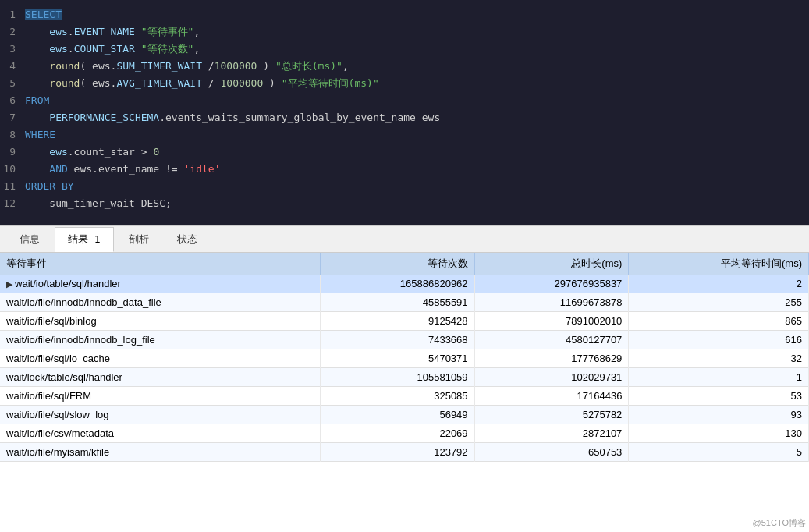 Image resolution: width=809 pixels, height=532 pixels. Describe the element at coordinates (12, 48) in the screenshot. I see `line-number: 3` at that location.